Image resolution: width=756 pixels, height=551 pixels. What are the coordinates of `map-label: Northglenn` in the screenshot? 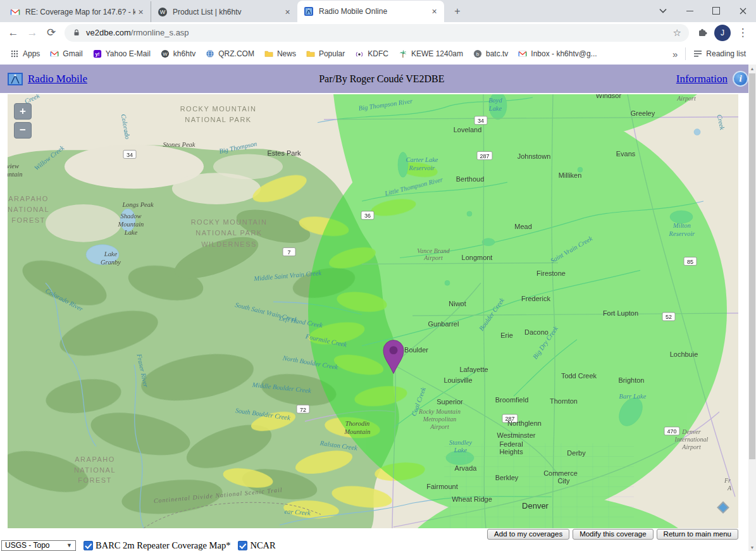 It's located at (524, 423).